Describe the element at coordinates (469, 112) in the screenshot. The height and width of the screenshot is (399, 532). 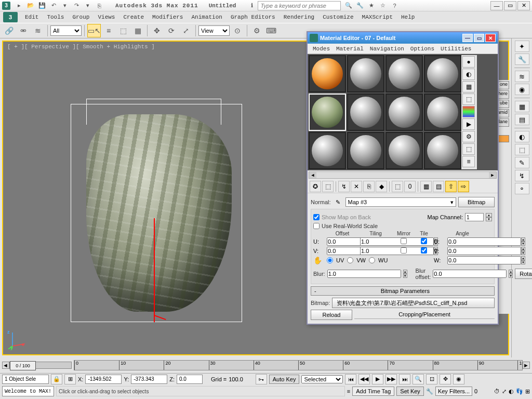
I see `video-color-icon` at that location.